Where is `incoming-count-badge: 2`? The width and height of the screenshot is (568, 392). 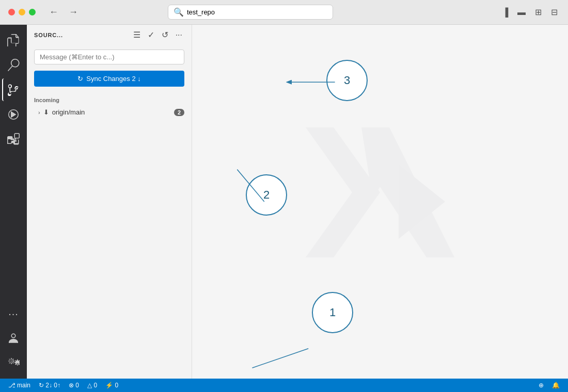
incoming-count-badge: 2 is located at coordinates (179, 112).